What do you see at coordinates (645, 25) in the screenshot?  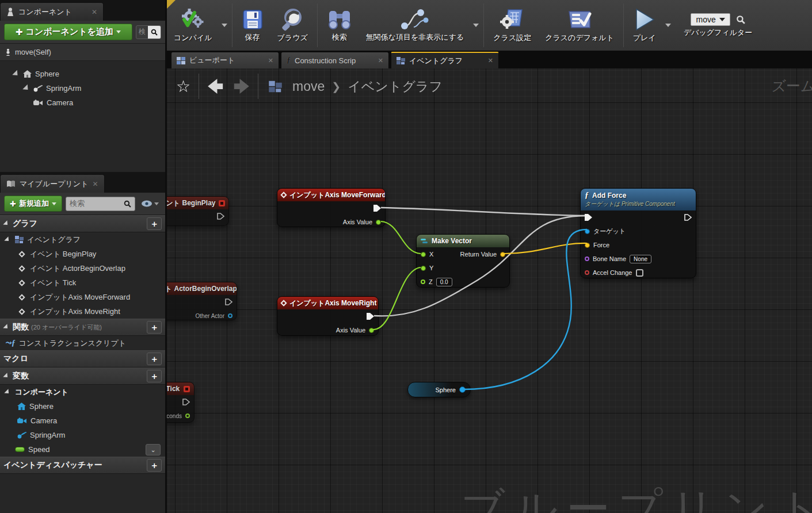 I see `play-button: プレイ` at bounding box center [645, 25].